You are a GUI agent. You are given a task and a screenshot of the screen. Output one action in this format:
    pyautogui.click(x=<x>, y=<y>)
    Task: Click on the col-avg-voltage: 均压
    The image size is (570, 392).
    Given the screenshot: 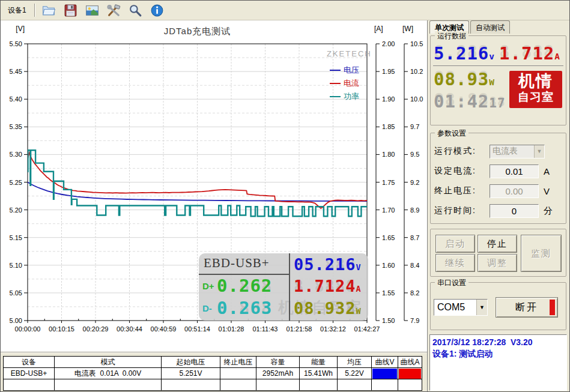 What is the action you would take?
    pyautogui.click(x=354, y=363)
    